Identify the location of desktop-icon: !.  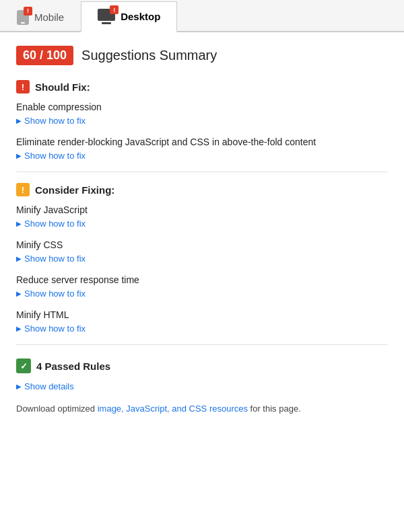
(106, 16).